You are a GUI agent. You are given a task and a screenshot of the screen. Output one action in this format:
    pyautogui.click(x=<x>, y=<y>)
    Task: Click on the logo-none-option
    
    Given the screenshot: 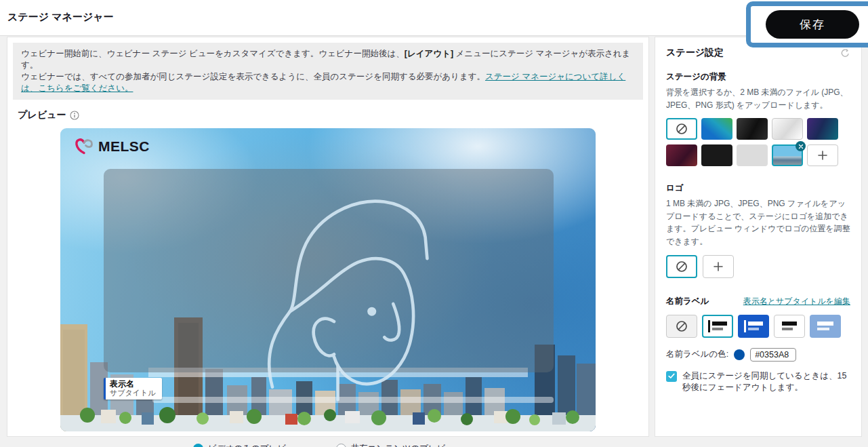 What is the action you would take?
    pyautogui.click(x=682, y=267)
    